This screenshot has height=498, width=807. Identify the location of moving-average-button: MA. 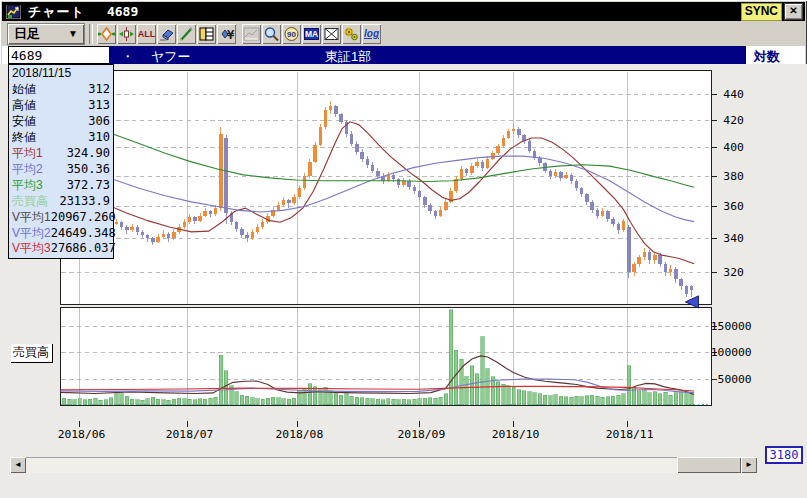
(312, 34).